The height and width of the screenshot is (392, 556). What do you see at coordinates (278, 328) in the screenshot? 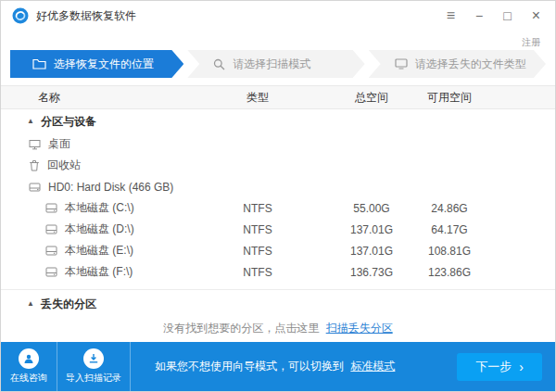
I see `lost-partitions-empty: 没有找到想要的分区，点击这里 扫描丢失分区` at bounding box center [278, 328].